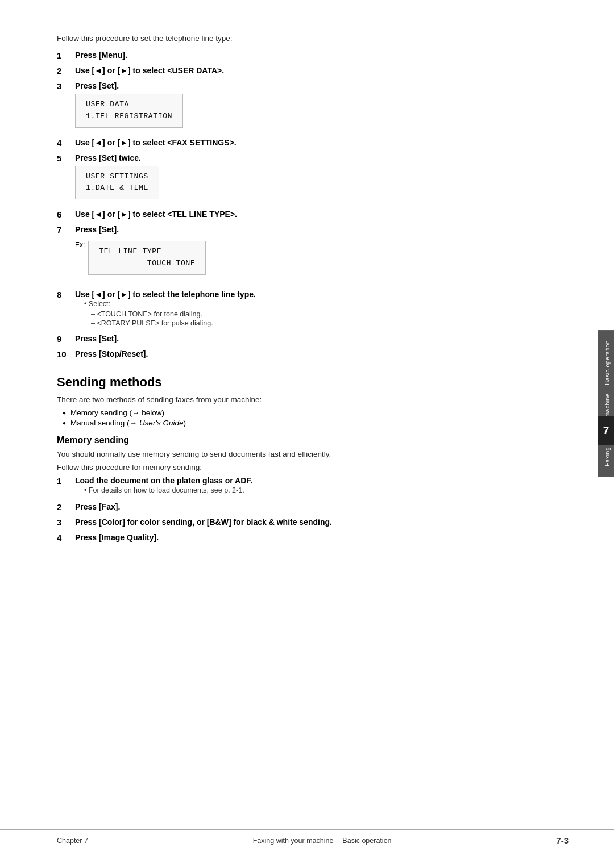  I want to click on step-7: 7 Press [Set]. Ex: TEL LINE TYPE TOUCH T…, so click(313, 254).